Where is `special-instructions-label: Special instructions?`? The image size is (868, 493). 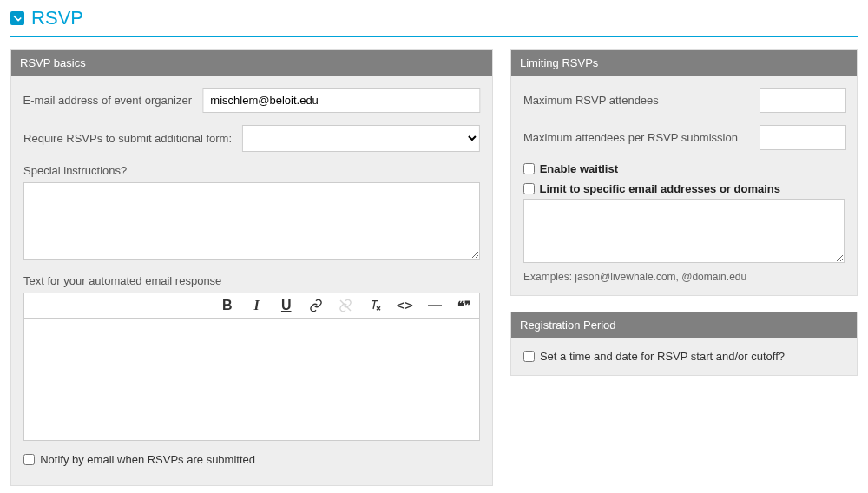 special-instructions-label: Special instructions? is located at coordinates (252, 170).